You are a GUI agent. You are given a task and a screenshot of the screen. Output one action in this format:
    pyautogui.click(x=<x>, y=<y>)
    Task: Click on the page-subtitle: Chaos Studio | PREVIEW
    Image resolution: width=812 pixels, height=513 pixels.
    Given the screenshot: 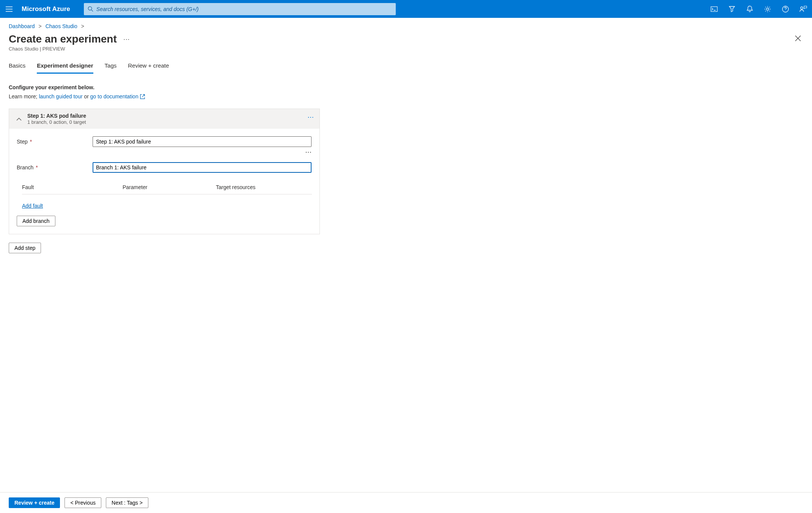 What is the action you would take?
    pyautogui.click(x=69, y=49)
    